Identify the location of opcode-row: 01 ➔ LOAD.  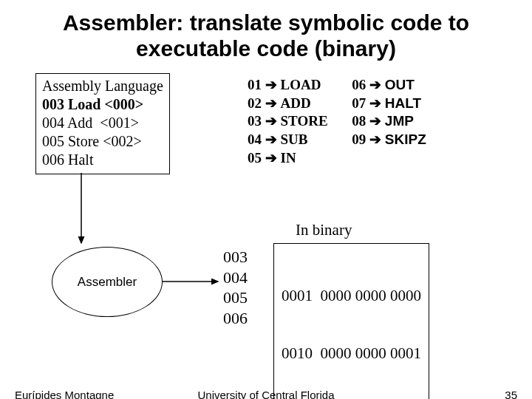
(288, 86).